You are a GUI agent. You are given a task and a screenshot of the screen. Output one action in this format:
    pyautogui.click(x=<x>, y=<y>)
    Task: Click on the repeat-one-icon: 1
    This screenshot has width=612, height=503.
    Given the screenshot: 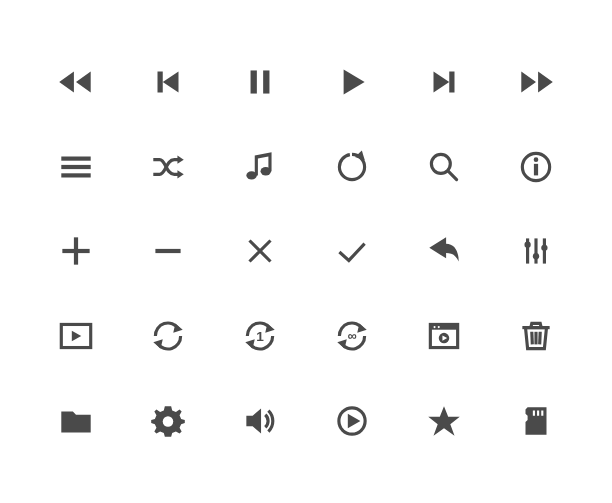 What is the action you would take?
    pyautogui.click(x=260, y=336)
    